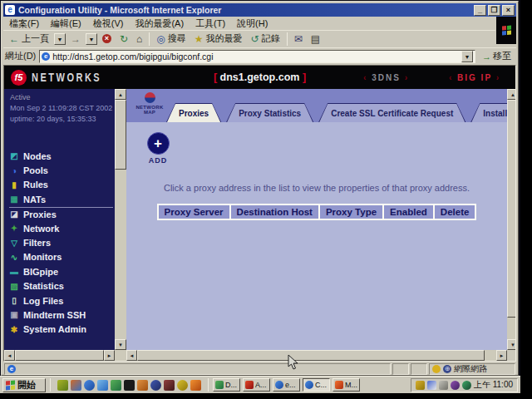  Describe the element at coordinates (494, 385) in the screenshot. I see `clock: 上午 11:00` at that location.